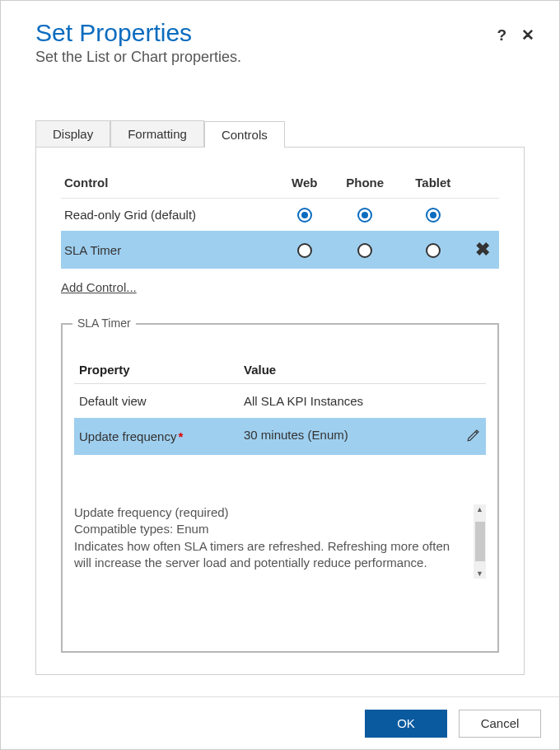 The image size is (560, 750). What do you see at coordinates (483, 249) in the screenshot?
I see `delete-control-icon: ✖` at bounding box center [483, 249].